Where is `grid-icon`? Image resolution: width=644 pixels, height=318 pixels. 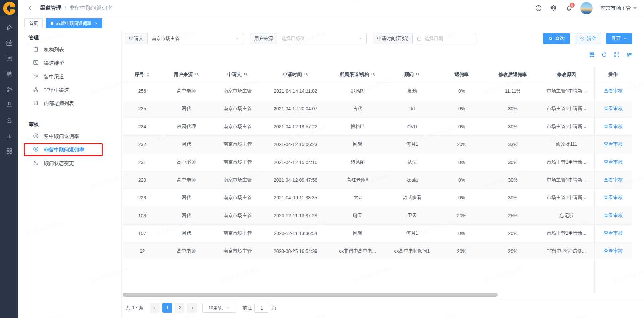
grid-icon is located at coordinates (592, 55).